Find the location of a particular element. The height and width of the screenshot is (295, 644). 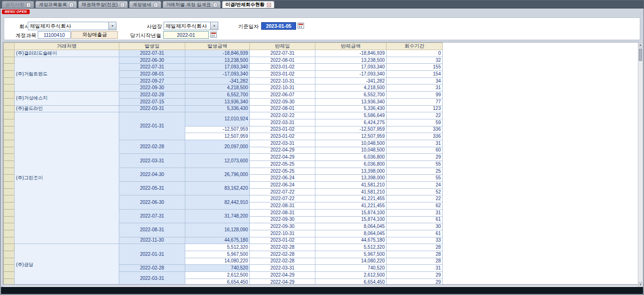

grid-header-settlement-amount: 반제금액 is located at coordinates (351, 46).